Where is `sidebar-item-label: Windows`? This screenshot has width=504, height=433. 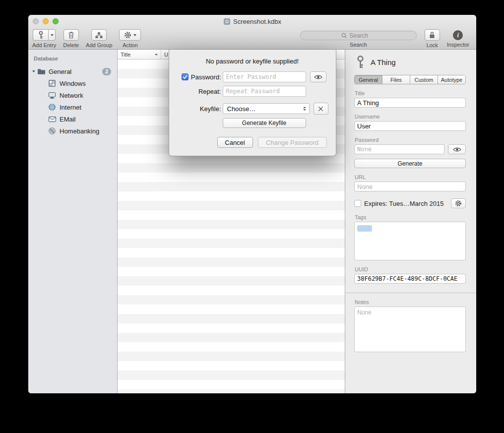 sidebar-item-label: Windows is located at coordinates (72, 83).